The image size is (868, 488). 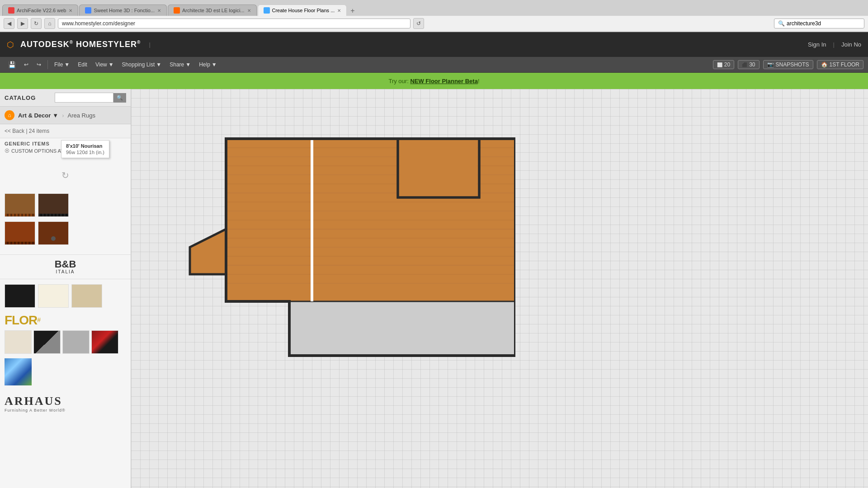 What do you see at coordinates (434, 16) in the screenshot?
I see `browser-chrome: ArchiFacile V22.6 web ✕ Sweet Home 3D : …` at bounding box center [434, 16].